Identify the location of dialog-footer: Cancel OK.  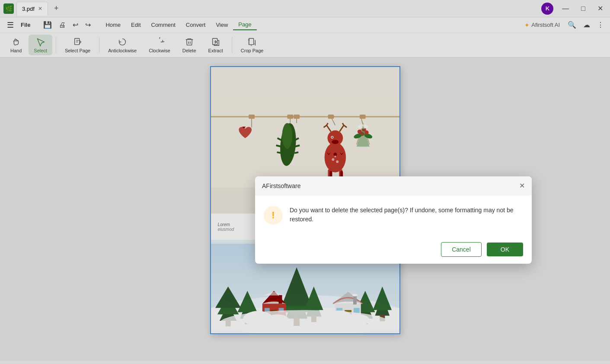
(393, 249).